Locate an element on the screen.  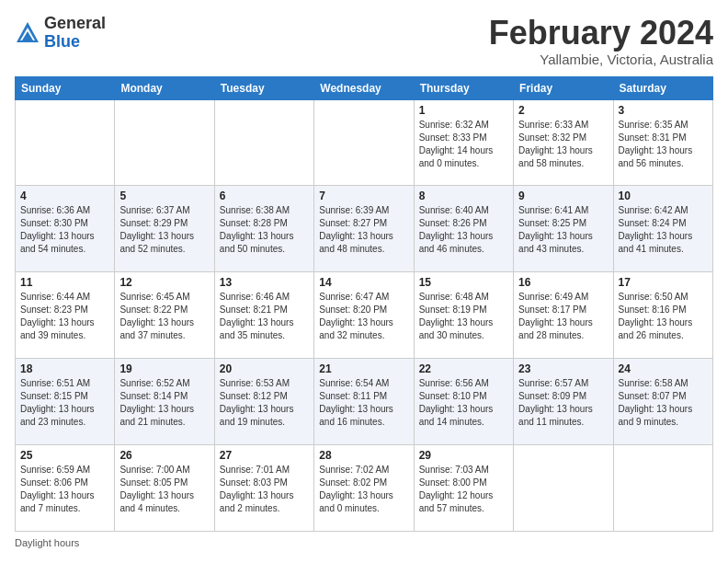
day-cell: 4Sunrise: 6:36 AM Sunset: 8:30 PM Daylig… is located at coordinates (65, 229).